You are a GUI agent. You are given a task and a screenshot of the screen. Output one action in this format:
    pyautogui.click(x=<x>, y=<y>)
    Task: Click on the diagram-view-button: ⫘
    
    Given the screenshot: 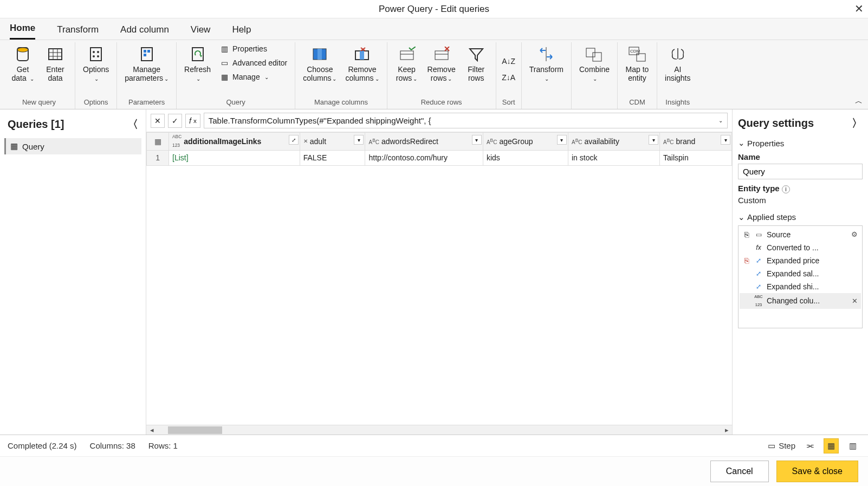 What is the action you would take?
    pyautogui.click(x=809, y=446)
    